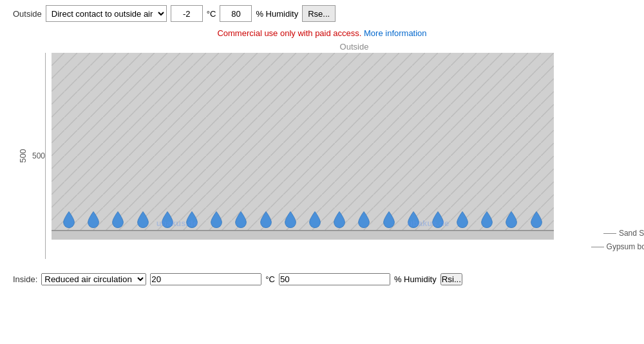 The height and width of the screenshot is (344, 644). Describe the element at coordinates (322, 35) in the screenshot. I see `commercial-notice: Commercial use only with paid access. Mo…` at that location.